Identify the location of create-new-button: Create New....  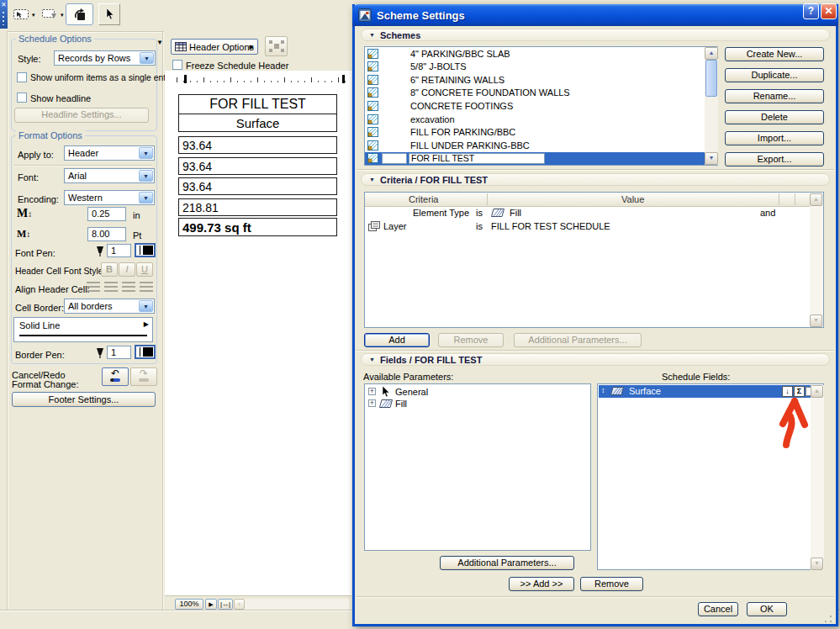
(774, 54).